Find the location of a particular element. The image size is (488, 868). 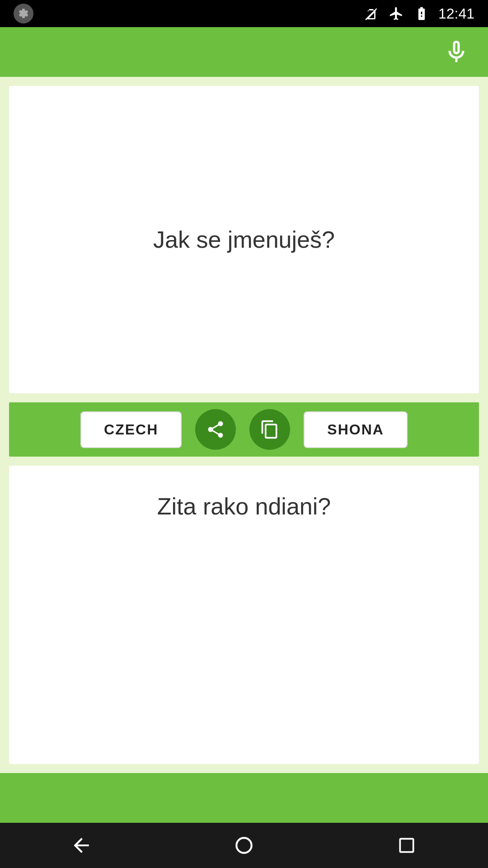

status-time: 12:41 is located at coordinates (456, 14).